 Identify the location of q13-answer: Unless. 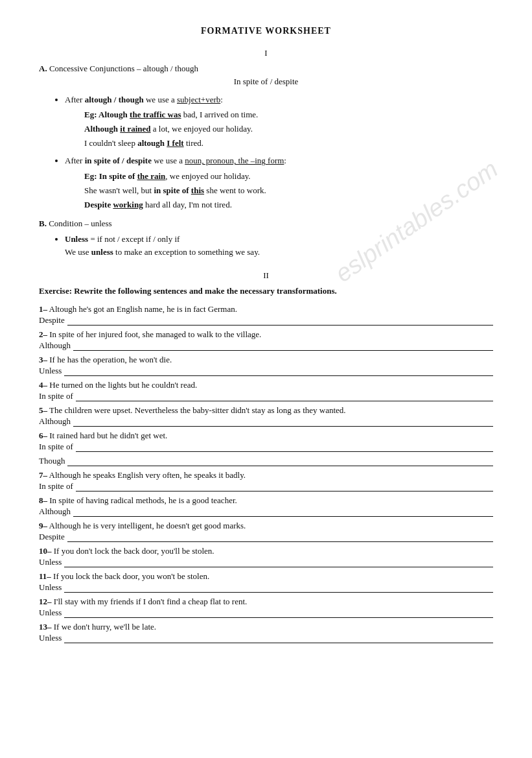
(266, 638).